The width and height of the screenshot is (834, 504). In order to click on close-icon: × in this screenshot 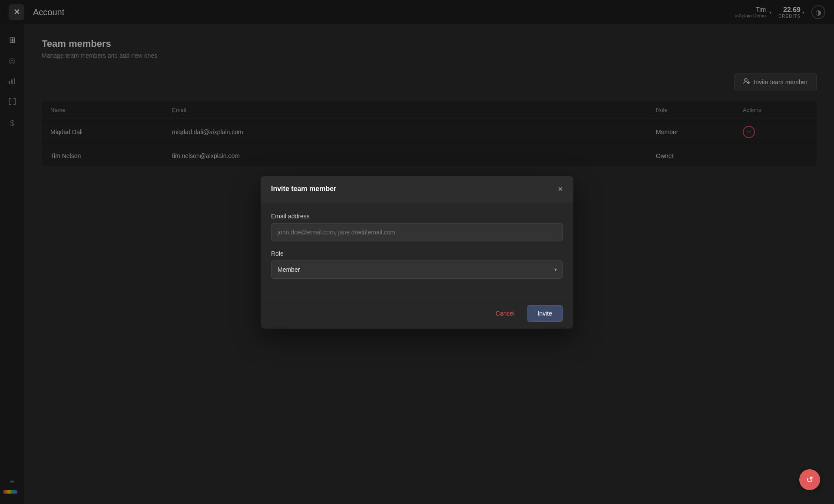, I will do `click(560, 189)`.